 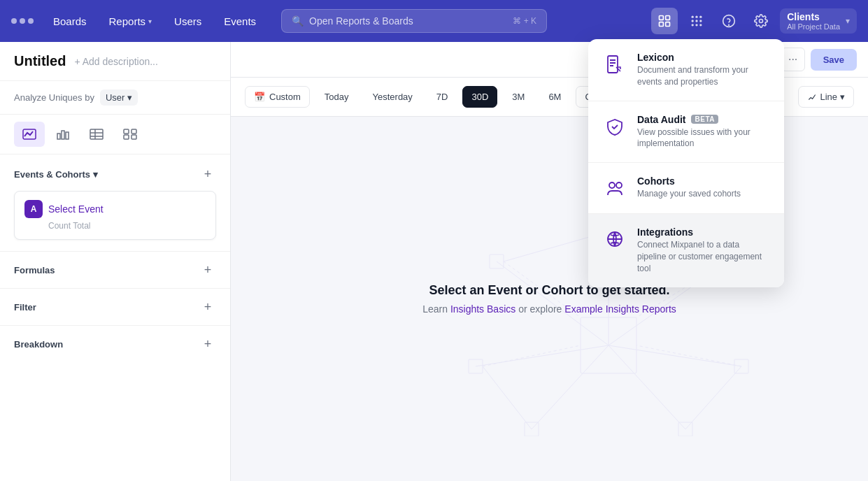 What do you see at coordinates (298, 21) in the screenshot?
I see `search-icon: 🔍` at bounding box center [298, 21].